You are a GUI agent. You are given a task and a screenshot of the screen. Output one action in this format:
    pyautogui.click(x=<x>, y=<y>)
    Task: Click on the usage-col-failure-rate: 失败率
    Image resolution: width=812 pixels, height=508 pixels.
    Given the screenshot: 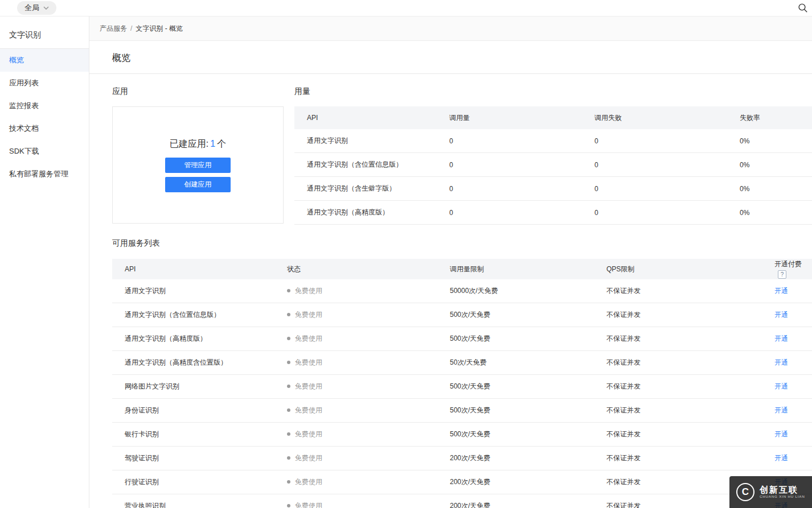 What is the action you would take?
    pyautogui.click(x=770, y=118)
    